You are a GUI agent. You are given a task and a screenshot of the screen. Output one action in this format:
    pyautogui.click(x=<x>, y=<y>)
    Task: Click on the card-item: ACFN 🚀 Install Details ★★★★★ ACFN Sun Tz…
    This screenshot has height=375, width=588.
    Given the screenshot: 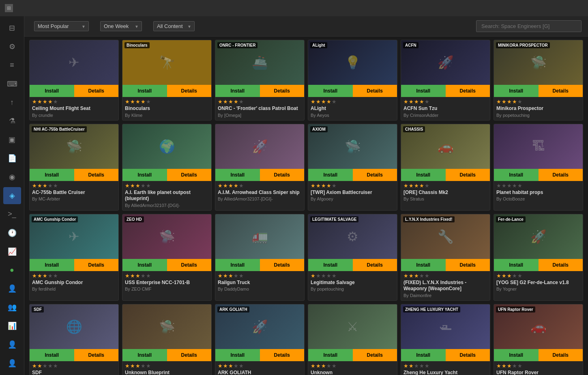 What is the action you would take?
    pyautogui.click(x=445, y=80)
    